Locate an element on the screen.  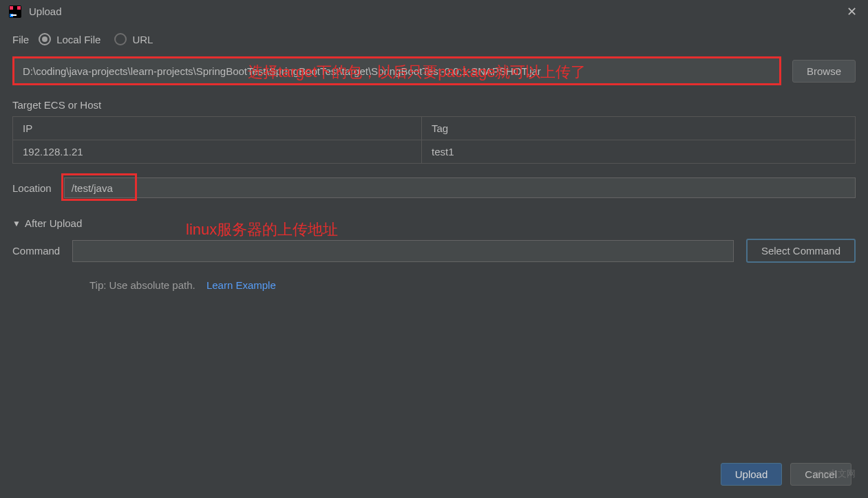
titlebar: Upload ✕ is located at coordinates (434, 13).